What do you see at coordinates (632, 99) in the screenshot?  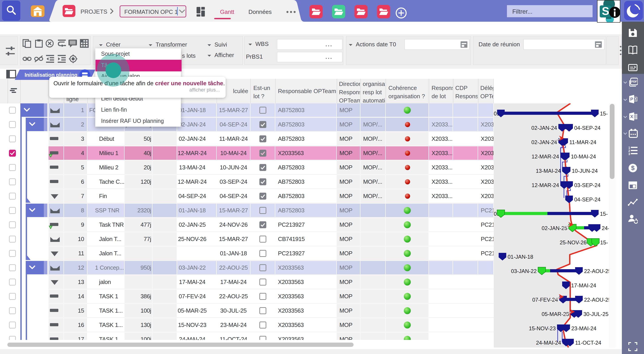 I see `svg-text: P` at bounding box center [632, 99].